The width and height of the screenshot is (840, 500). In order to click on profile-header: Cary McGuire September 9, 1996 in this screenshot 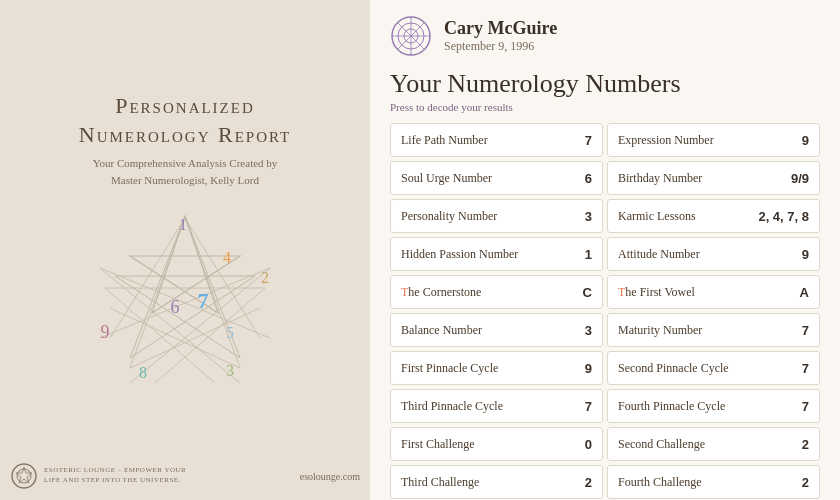, I will do `click(605, 36)`.